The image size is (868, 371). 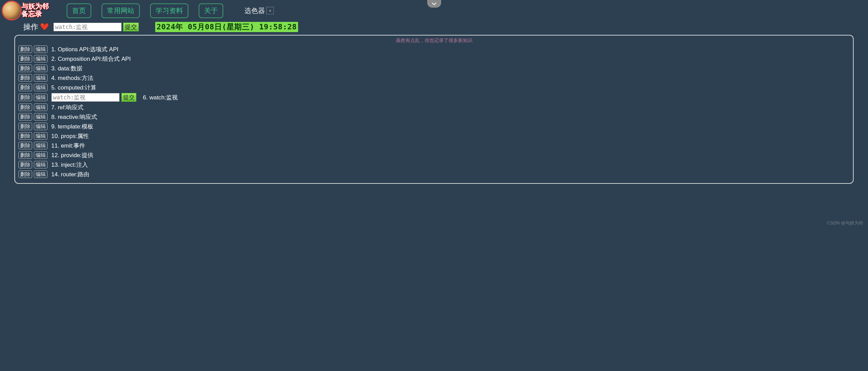 I want to click on heart-icon, so click(x=44, y=27).